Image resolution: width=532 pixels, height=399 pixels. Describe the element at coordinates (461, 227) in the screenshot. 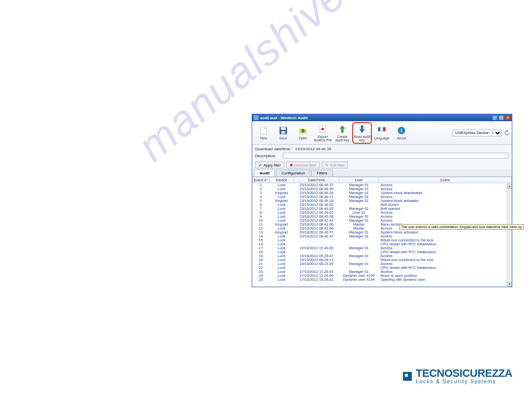

I see `grid-tooltip: The user entered a valid combination. Ke…` at that location.